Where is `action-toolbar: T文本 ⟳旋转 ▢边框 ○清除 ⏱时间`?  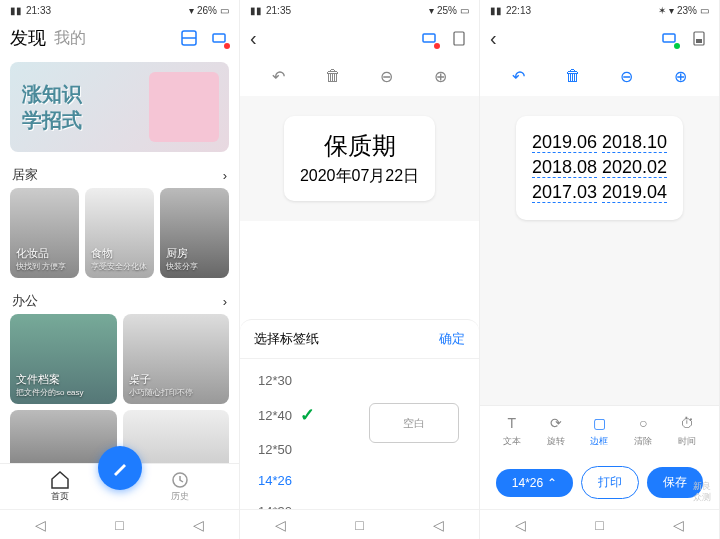 action-toolbar: T文本 ⟳旋转 ▢边框 ○清除 ⏱时间 is located at coordinates (600, 430).